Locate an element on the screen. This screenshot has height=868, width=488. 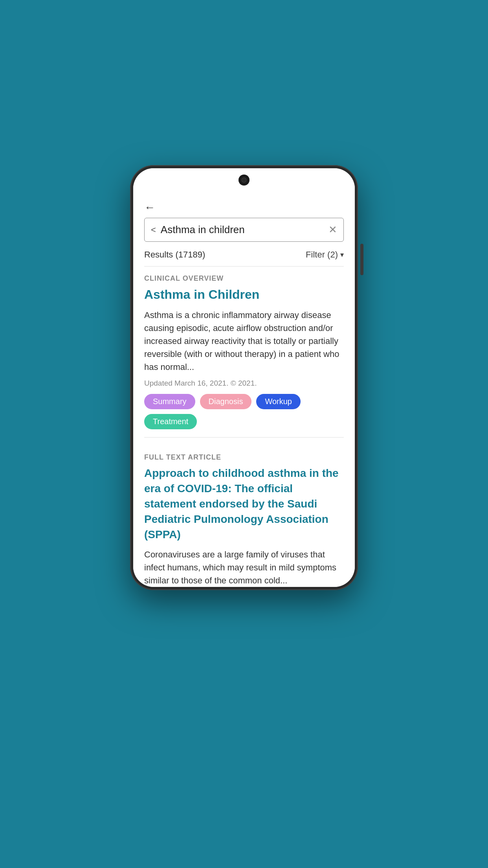
phone-notch-bar is located at coordinates (244, 180).